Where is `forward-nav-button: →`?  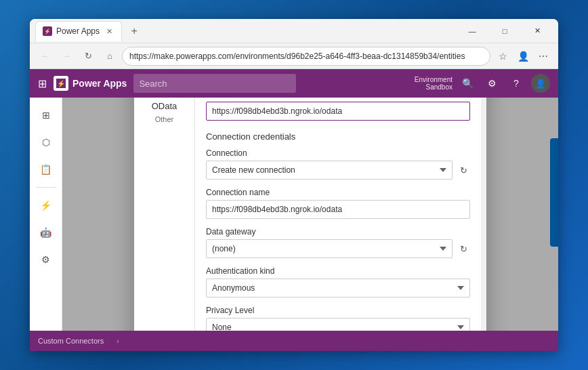 forward-nav-button: → is located at coordinates (66, 56).